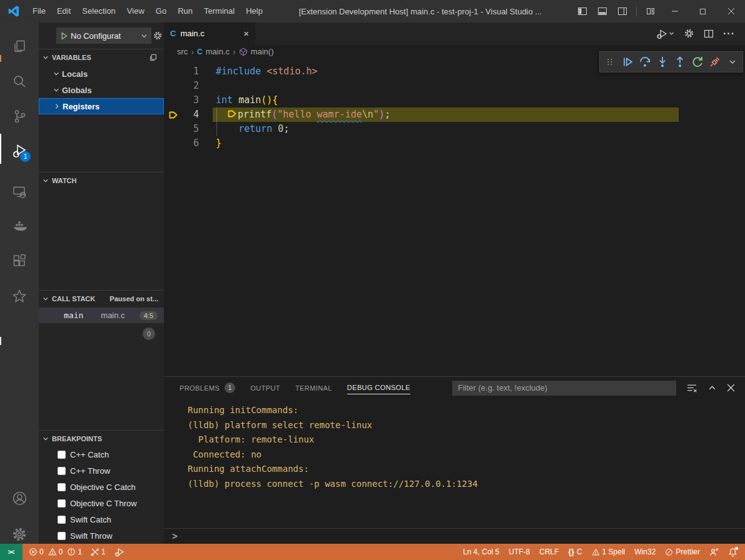 Image resolution: width=745 pixels, height=560 pixels. What do you see at coordinates (575, 552) in the screenshot?
I see `language-mode: {} C` at bounding box center [575, 552].